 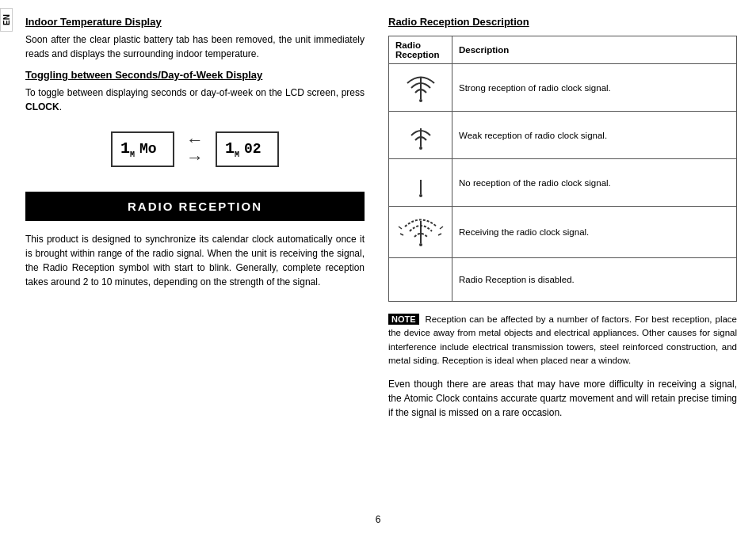 I want to click on col-header-reception: Radio Reception, so click(x=421, y=51).